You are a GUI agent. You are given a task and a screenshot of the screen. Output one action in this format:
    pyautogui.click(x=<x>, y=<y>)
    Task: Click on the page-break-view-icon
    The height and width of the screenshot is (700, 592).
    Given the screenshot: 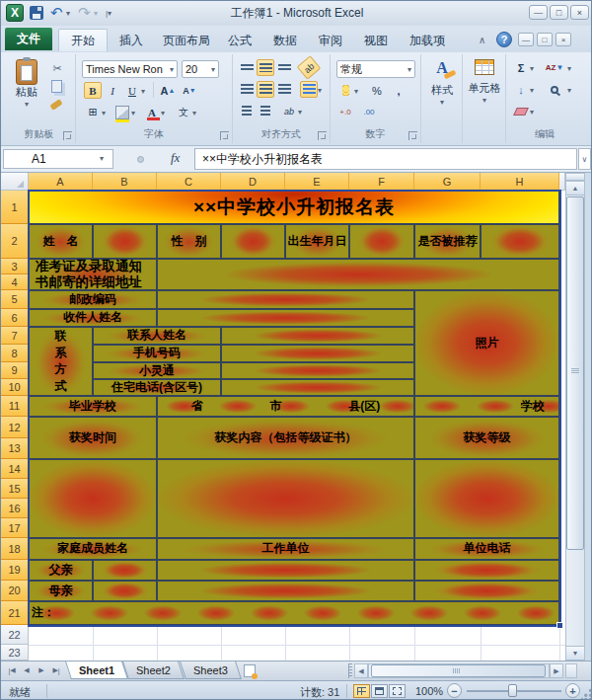 What is the action you would take?
    pyautogui.click(x=397, y=691)
    